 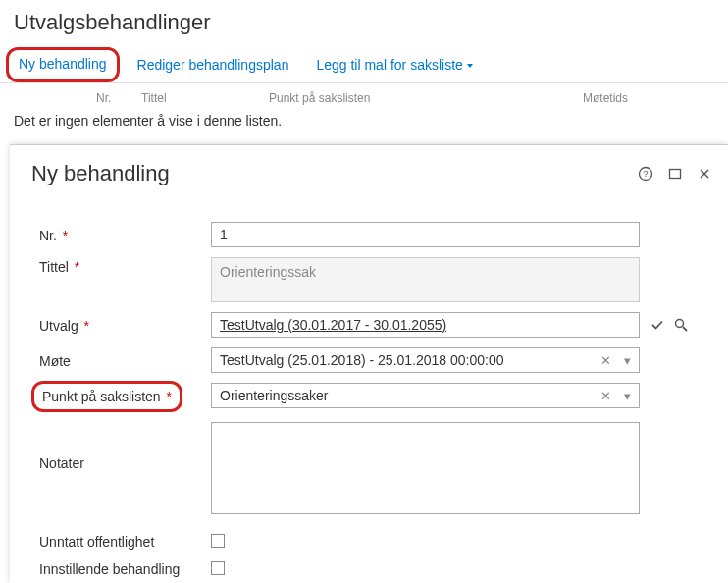 I want to click on label-unntatt: Unntatt offentlighet, so click(x=126, y=541).